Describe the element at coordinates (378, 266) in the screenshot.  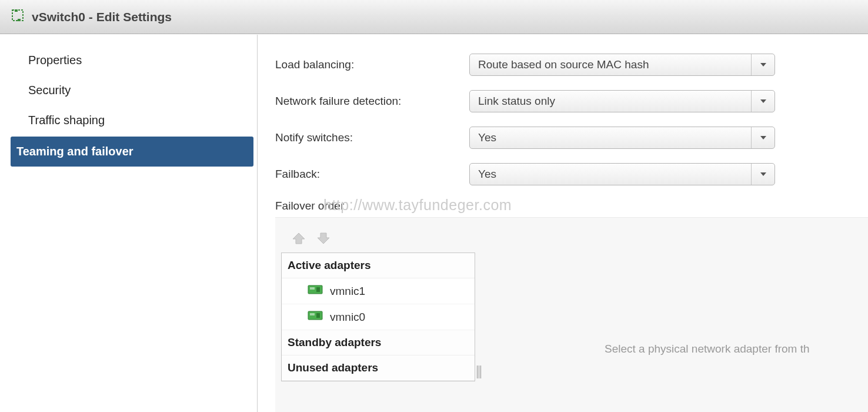
I see `group-active-adapters: Active adapters` at that location.